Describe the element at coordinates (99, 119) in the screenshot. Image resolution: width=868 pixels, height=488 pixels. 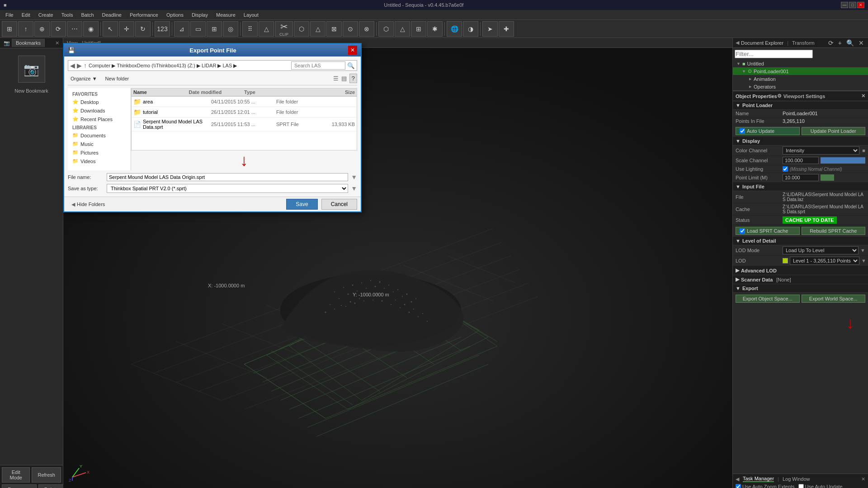
I see `nav-recent-places: ⭐ Recent Places` at that location.